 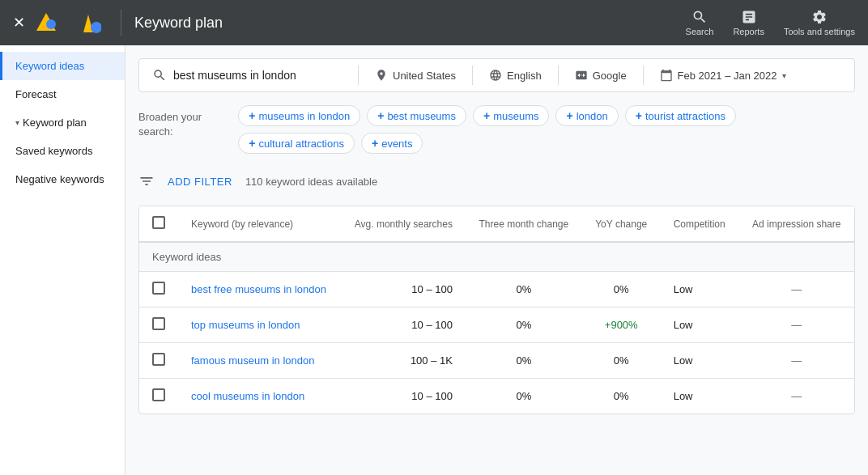 I want to click on broaden-label: Broaden your search:, so click(x=183, y=122).